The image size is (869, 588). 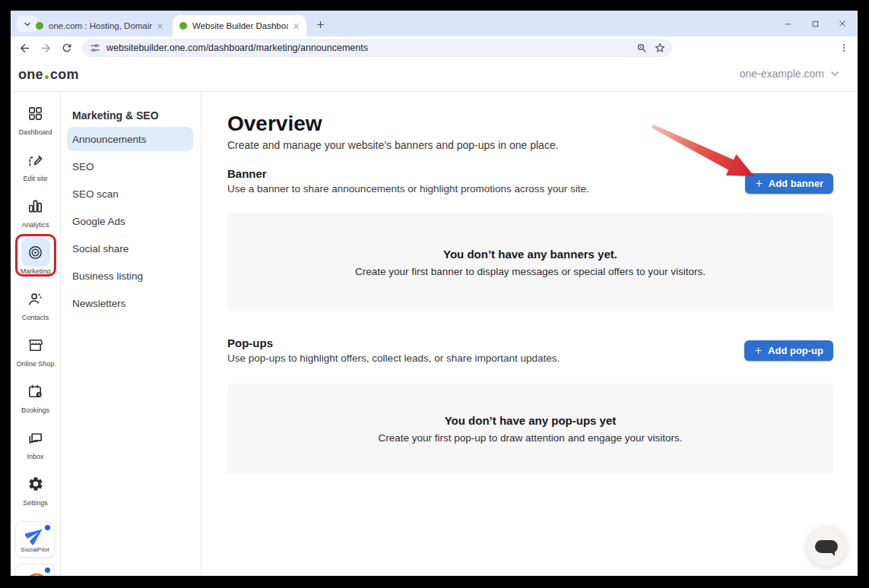 What do you see at coordinates (815, 24) in the screenshot?
I see `maximize-icon` at bounding box center [815, 24].